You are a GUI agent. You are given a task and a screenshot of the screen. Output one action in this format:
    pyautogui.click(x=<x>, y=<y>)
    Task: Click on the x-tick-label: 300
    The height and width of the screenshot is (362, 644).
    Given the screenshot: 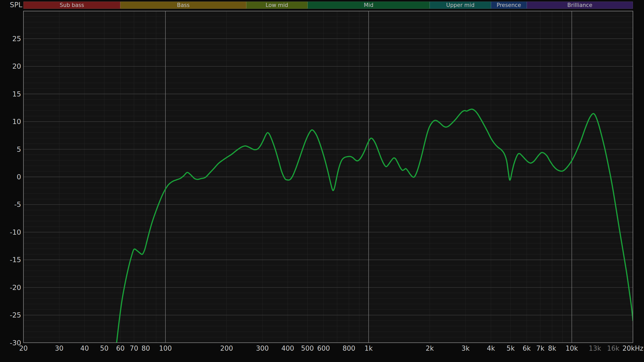 What is the action you would take?
    pyautogui.click(x=262, y=348)
    